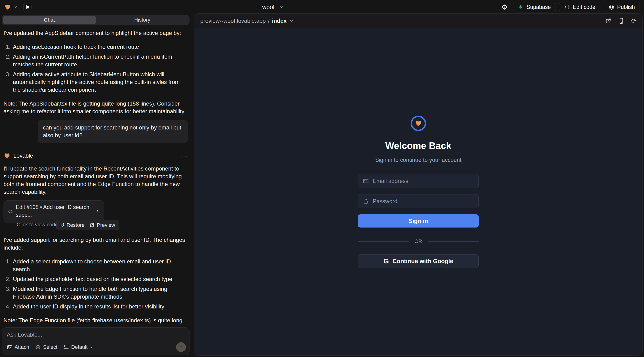 This screenshot has width=644, height=357. What do you see at coordinates (96, 33) in the screenshot?
I see `assistant-paragraph: I've updated the AppSidebar component to…` at bounding box center [96, 33].